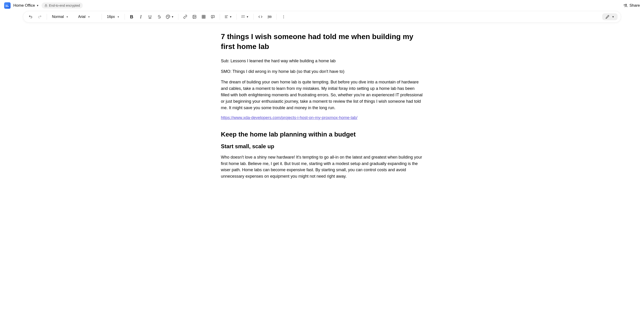  I want to click on font-size-select: 16px ▼, so click(113, 17).